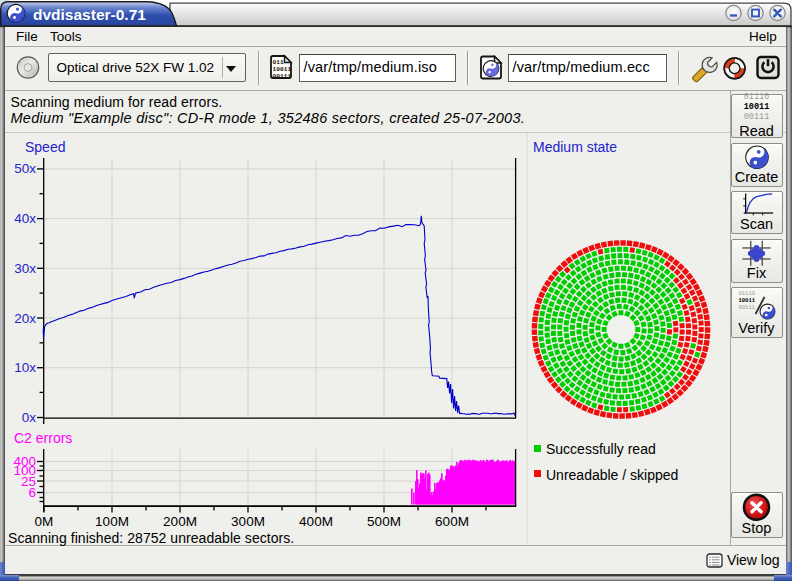  Describe the element at coordinates (25, 168) in the screenshot. I see `svg-text: 50x` at that location.